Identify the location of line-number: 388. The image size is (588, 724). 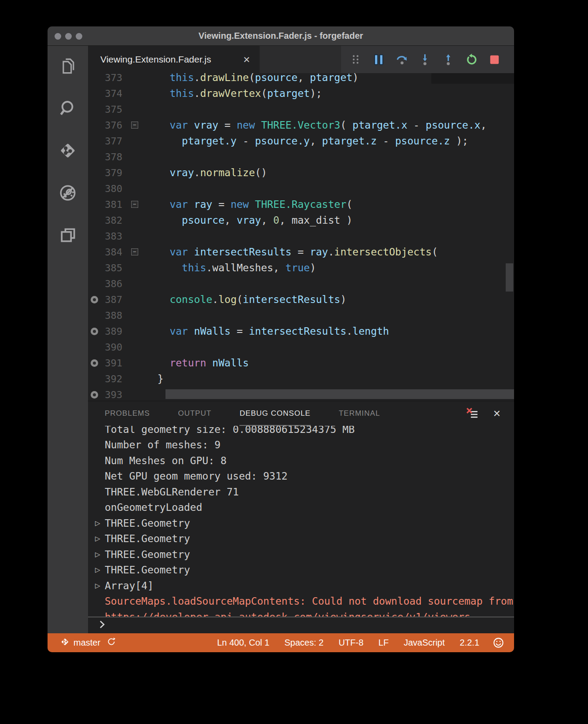
(111, 315).